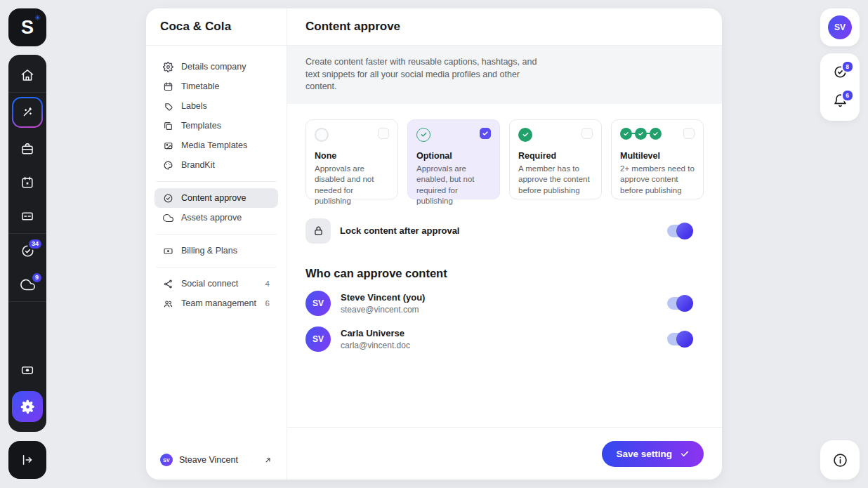 This screenshot has height=488, width=868. Describe the element at coordinates (27, 75) in the screenshot. I see `nav-home` at that location.